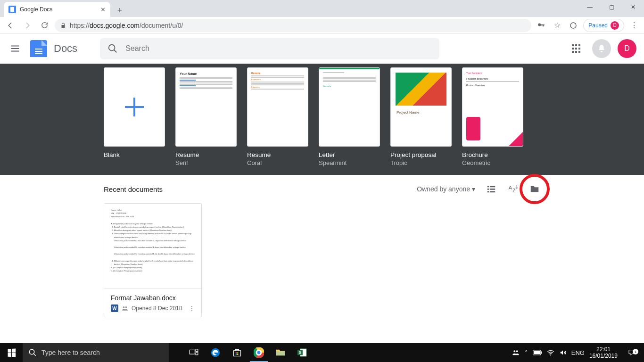  What do you see at coordinates (103, 9) in the screenshot?
I see `tab-close-icon: ✕` at bounding box center [103, 9].